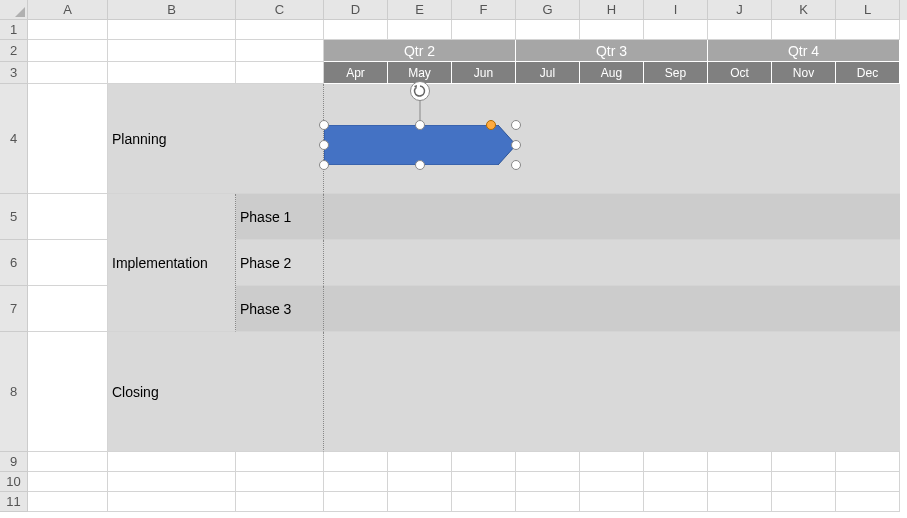  What do you see at coordinates (172, 502) in the screenshot?
I see `cell-B11` at bounding box center [172, 502].